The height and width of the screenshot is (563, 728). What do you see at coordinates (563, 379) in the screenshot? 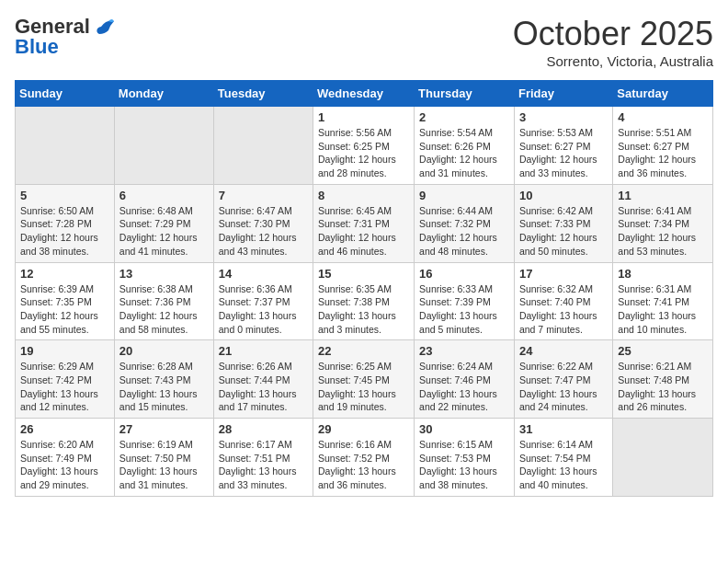
I see `calendar-cell: 24Sunrise: 6:22 AM Sunset: 7:47 PM Dayli…` at bounding box center [563, 379].